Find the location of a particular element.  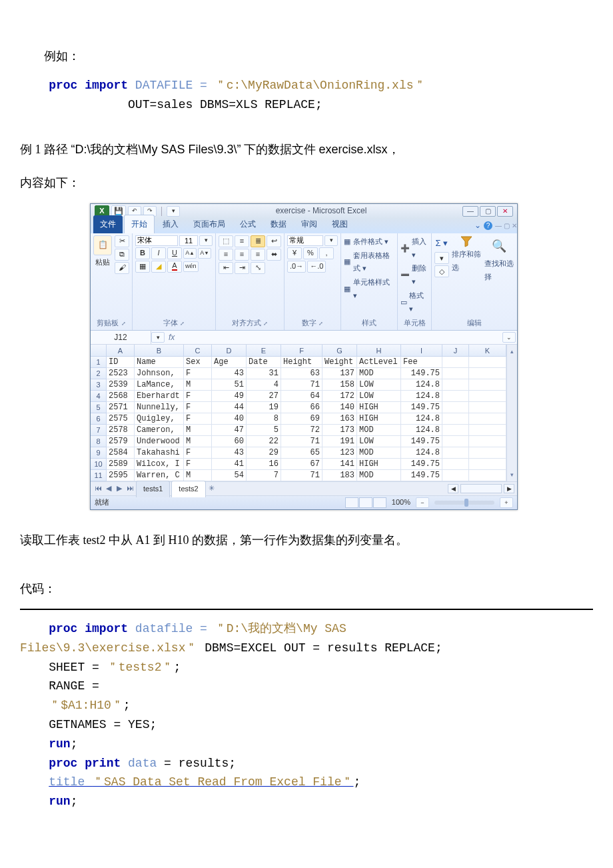

cell: 44 is located at coordinates (229, 408).